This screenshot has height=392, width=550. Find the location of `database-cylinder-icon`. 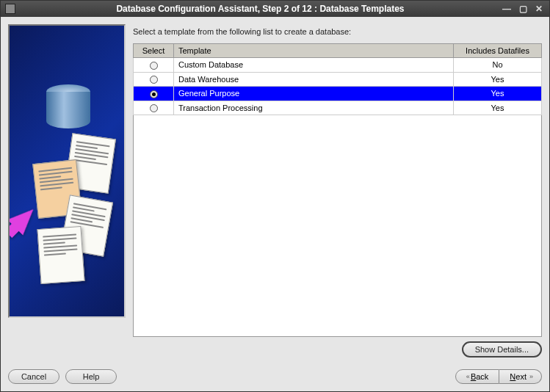

database-cylinder-icon is located at coordinates (68, 110).